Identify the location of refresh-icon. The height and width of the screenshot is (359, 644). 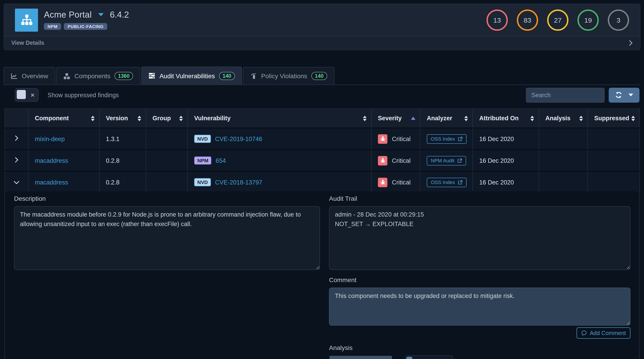
(618, 95).